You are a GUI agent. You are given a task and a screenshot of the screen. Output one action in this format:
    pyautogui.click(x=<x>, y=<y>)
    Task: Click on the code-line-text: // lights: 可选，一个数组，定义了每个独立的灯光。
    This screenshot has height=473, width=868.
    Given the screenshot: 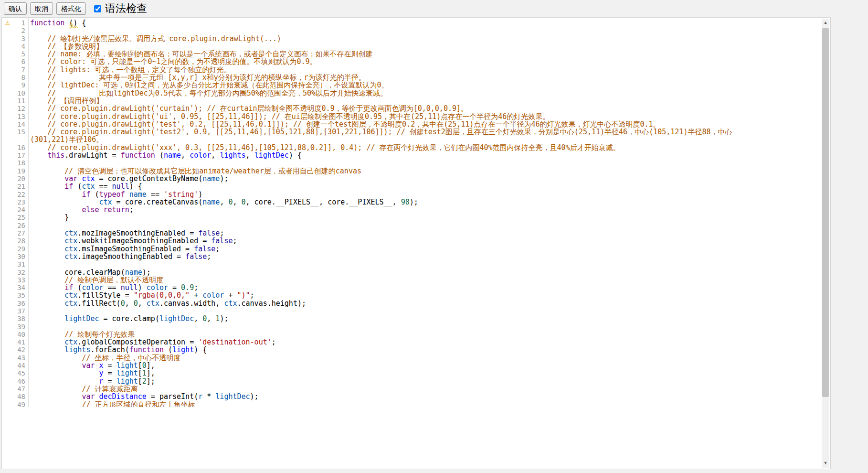 What is the action you would take?
    pyautogui.click(x=387, y=70)
    